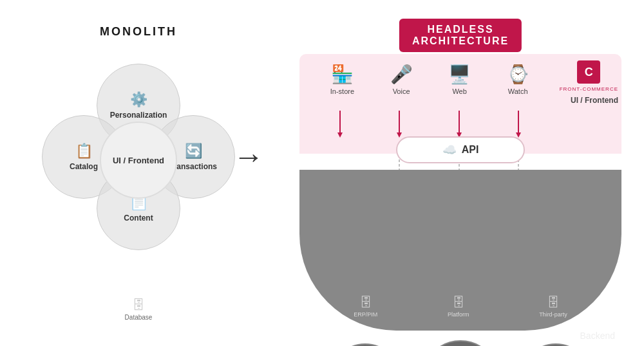 This screenshot has width=644, height=346. Describe the element at coordinates (594, 100) in the screenshot. I see `ui-frontend-label: UI / Frontend` at that location.